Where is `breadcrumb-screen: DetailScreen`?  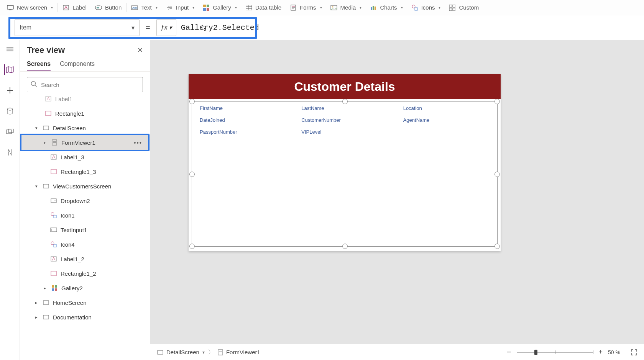 breadcrumb-screen: DetailScreen is located at coordinates (183, 352).